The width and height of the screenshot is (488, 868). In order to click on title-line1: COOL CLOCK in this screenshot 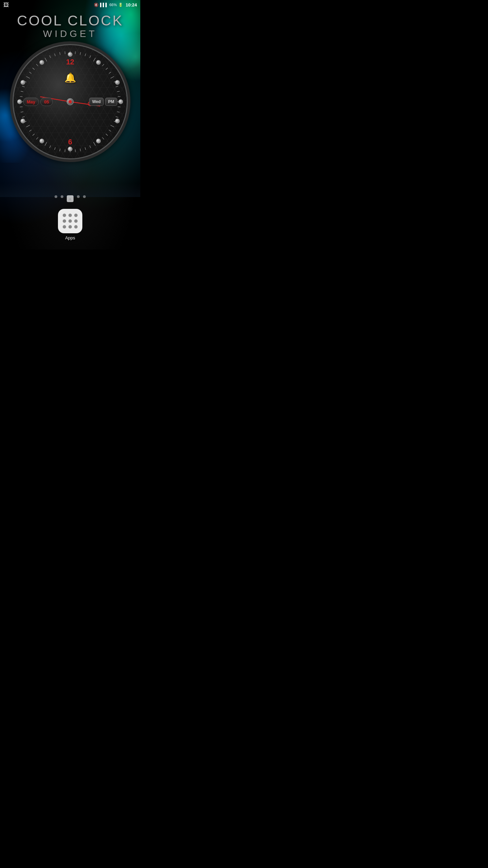, I will do `click(70, 21)`.